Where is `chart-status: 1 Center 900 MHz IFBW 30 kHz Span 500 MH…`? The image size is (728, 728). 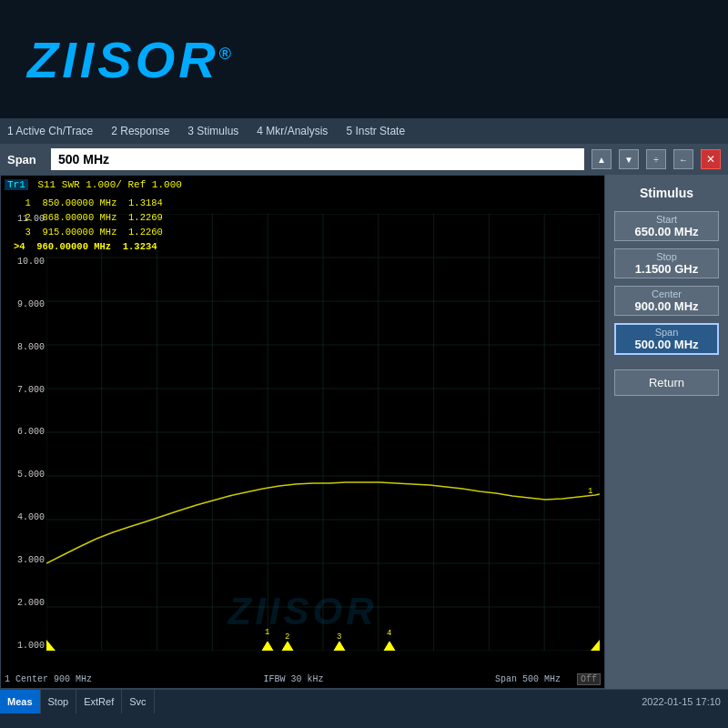
chart-status: 1 Center 900 MHz IFBW 30 kHz Span 500 MH… is located at coordinates (302, 679).